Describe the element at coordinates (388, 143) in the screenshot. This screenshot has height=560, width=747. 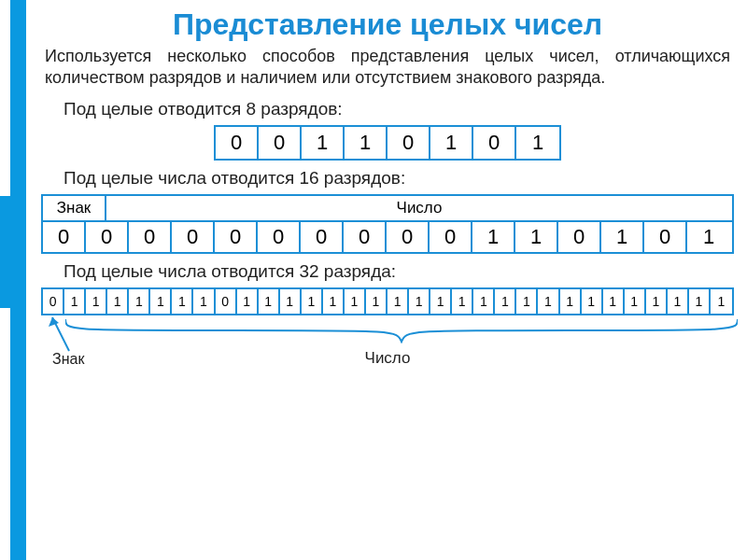
I see `bits-8-row: 00110101` at that location.